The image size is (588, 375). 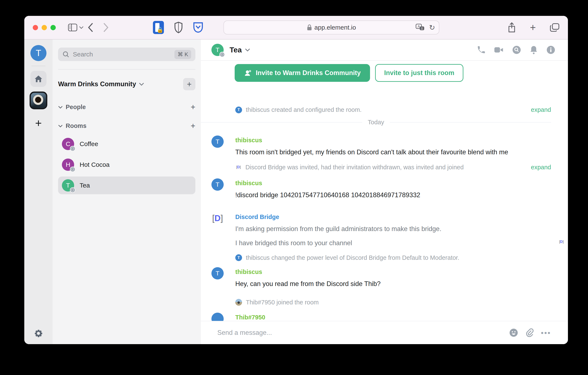 I want to click on invite-room-button: Invite to just this room, so click(x=419, y=73).